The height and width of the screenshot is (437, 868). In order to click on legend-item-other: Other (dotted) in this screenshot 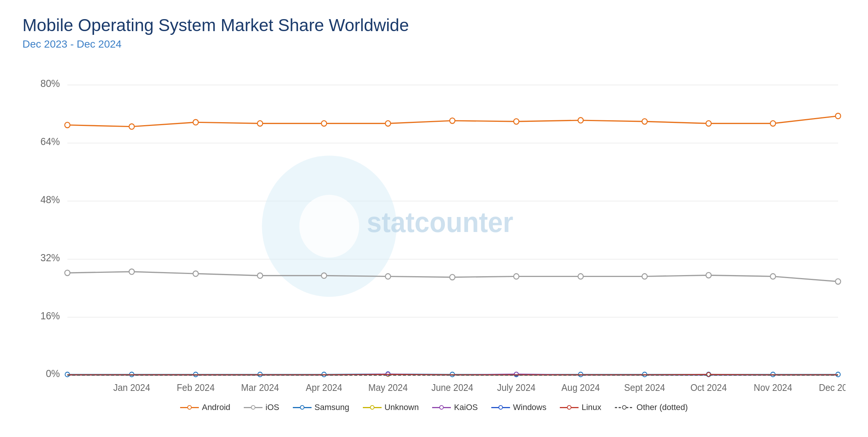, I will do `click(652, 407)`.